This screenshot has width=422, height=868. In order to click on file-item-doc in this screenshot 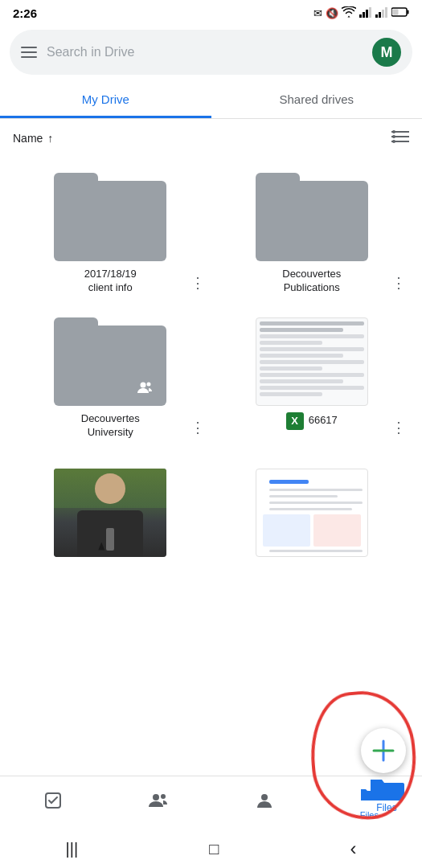, I will do `click(312, 511)`.